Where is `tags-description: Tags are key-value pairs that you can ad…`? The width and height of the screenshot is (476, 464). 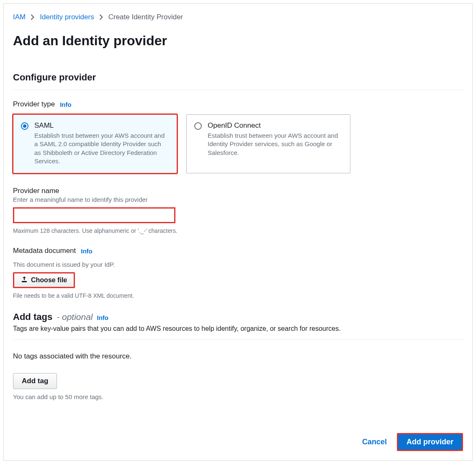 tags-description: Tags are key-value pairs that you can ad… is located at coordinates (238, 329).